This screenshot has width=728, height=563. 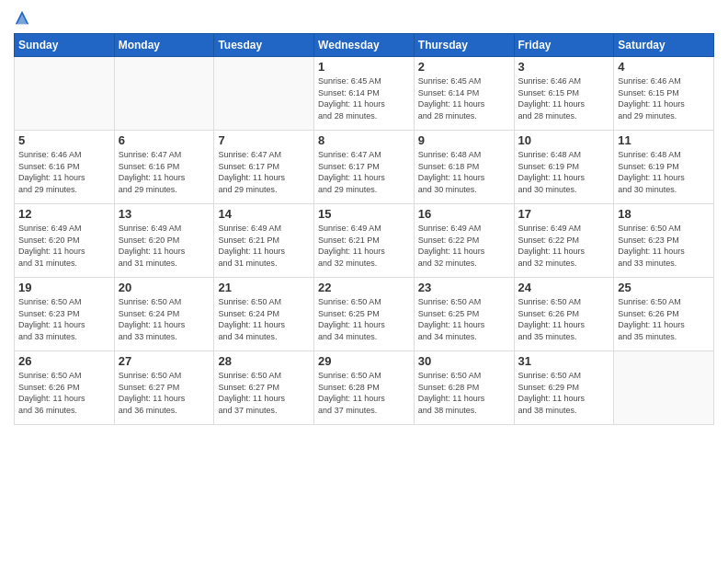 What do you see at coordinates (564, 66) in the screenshot?
I see `day-number: 3` at bounding box center [564, 66].